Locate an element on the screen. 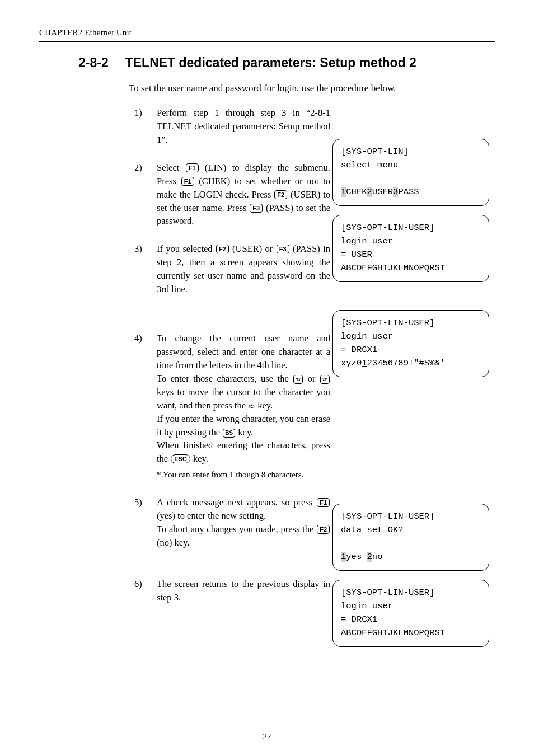  line: select menu is located at coordinates (369, 165).